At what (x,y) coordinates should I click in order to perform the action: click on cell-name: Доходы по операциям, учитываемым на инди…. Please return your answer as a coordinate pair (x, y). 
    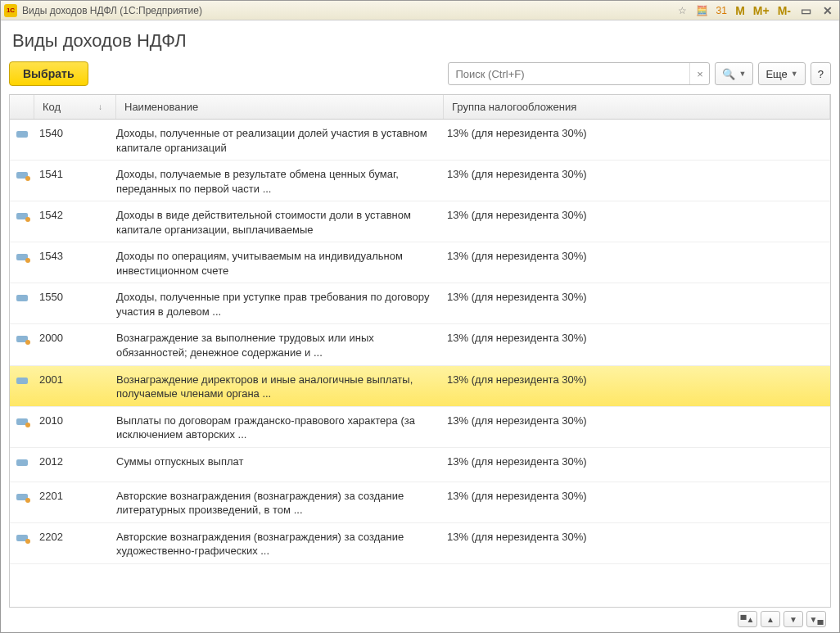
    Looking at the image, I should click on (280, 264).